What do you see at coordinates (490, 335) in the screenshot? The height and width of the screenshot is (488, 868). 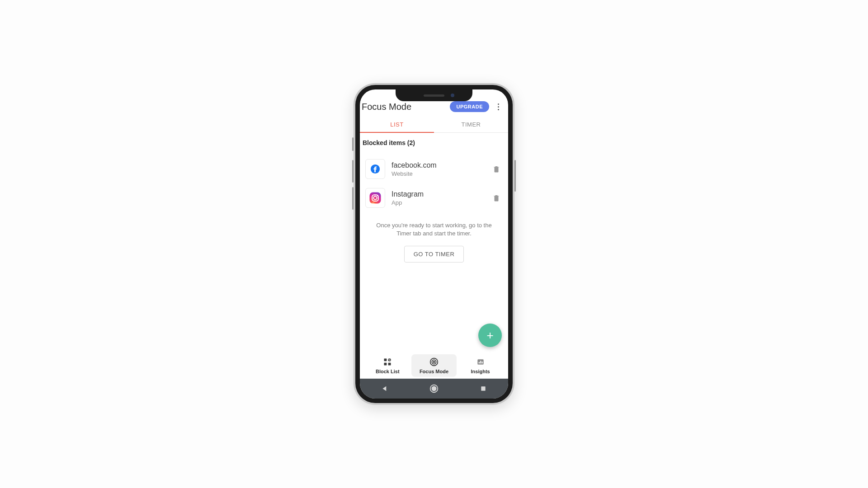 I see `plus-icon: +` at bounding box center [490, 335].